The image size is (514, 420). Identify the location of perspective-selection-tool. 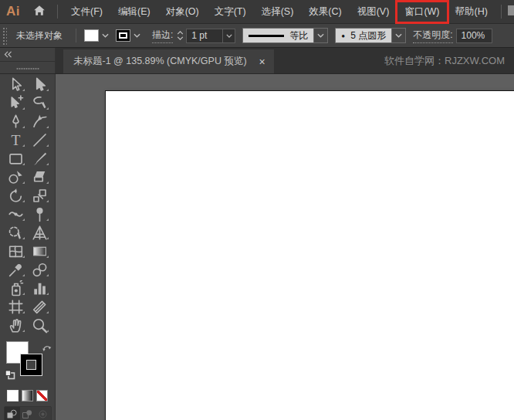
(15, 232).